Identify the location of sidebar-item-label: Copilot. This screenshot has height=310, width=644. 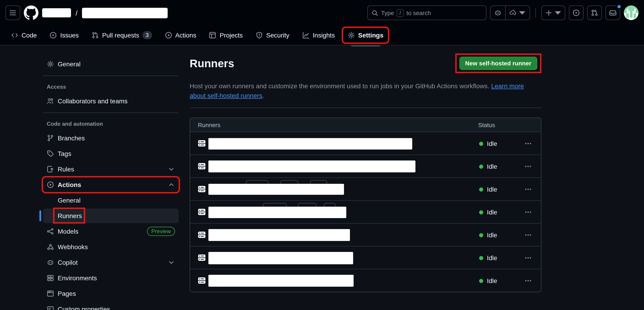
(68, 263).